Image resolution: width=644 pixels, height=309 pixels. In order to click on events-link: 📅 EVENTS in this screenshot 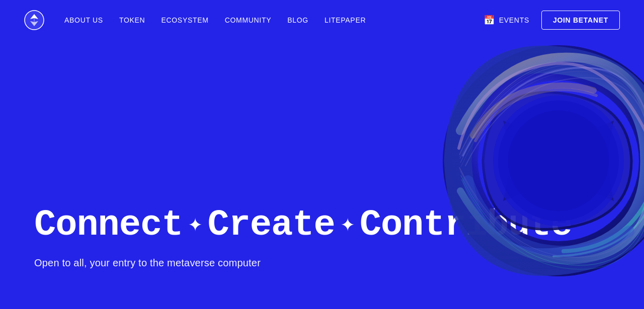, I will do `click(506, 20)`.